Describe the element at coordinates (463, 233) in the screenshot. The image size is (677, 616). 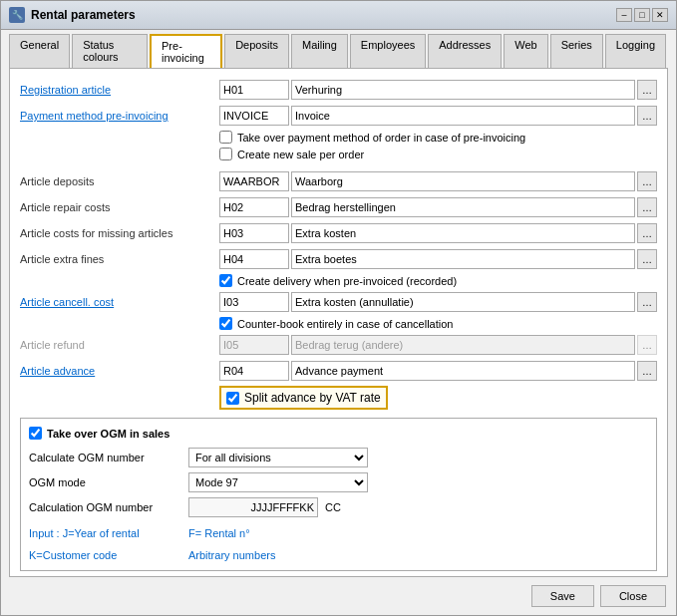
I see `article-missing-name` at that location.